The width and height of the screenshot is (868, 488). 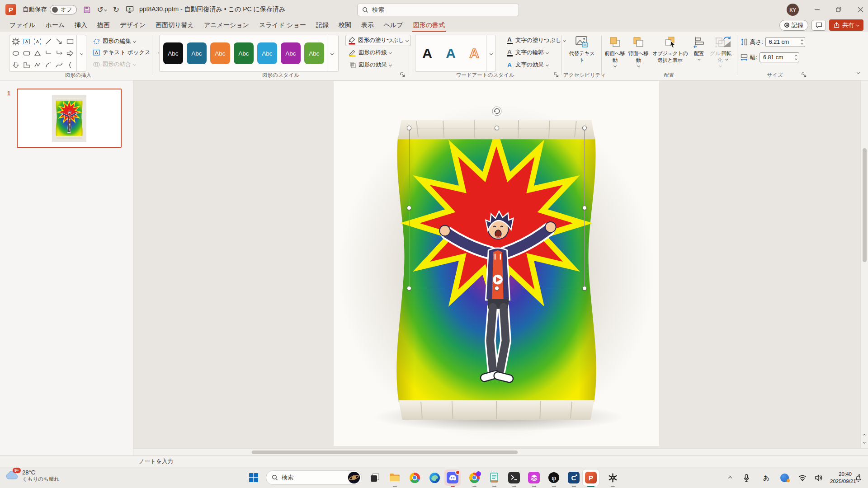 What do you see at coordinates (11, 9) in the screenshot?
I see `powerpoint-app-icon: P` at bounding box center [11, 9].